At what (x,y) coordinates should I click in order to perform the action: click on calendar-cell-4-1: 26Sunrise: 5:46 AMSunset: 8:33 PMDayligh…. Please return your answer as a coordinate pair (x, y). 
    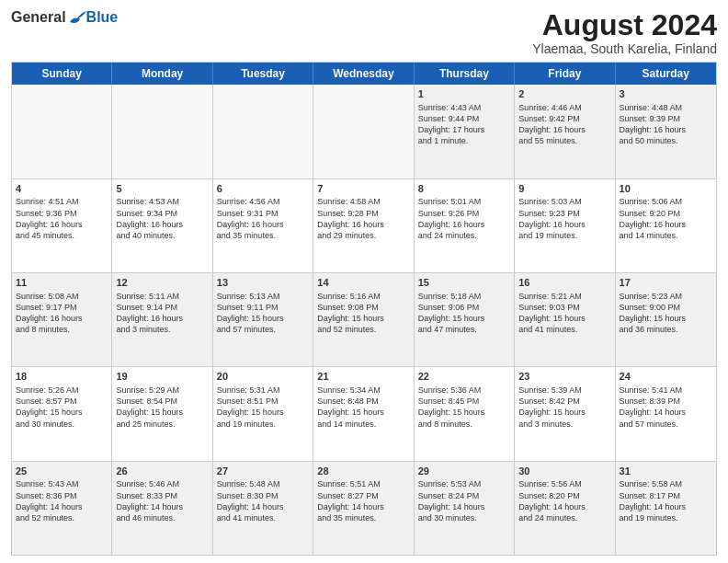
    Looking at the image, I should click on (162, 508).